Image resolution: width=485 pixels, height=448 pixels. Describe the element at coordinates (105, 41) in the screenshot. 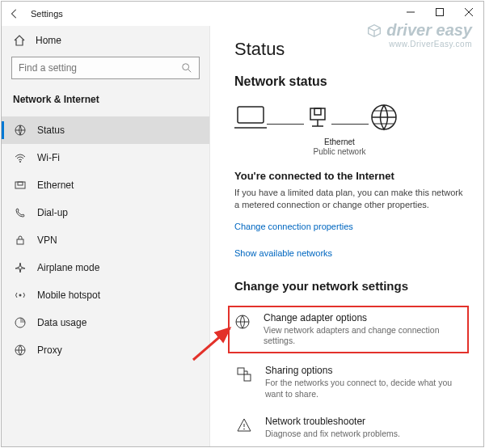

I see `home-button: Home` at that location.